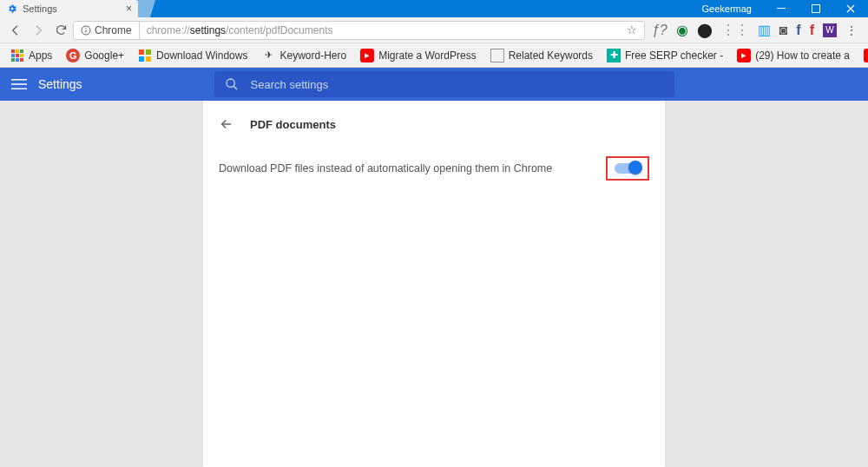 Image resolution: width=868 pixels, height=467 pixels. I want to click on setting-label: Download PDF files instead of automatica…, so click(412, 168).